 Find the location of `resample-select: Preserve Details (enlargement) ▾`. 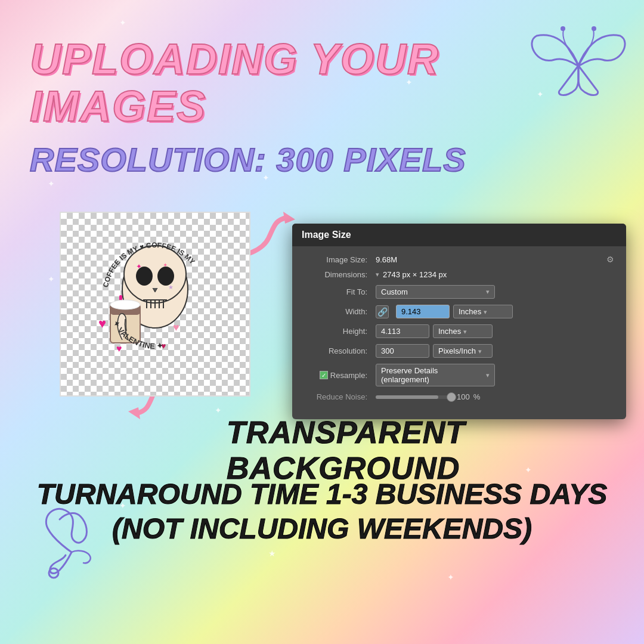

resample-select: Preserve Details (enlargement) ▾ is located at coordinates (435, 375).